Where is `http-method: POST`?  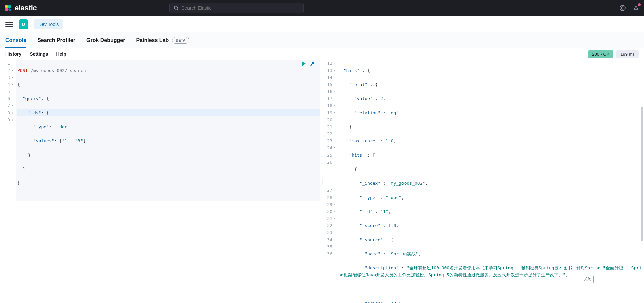 http-method: POST is located at coordinates (23, 71).